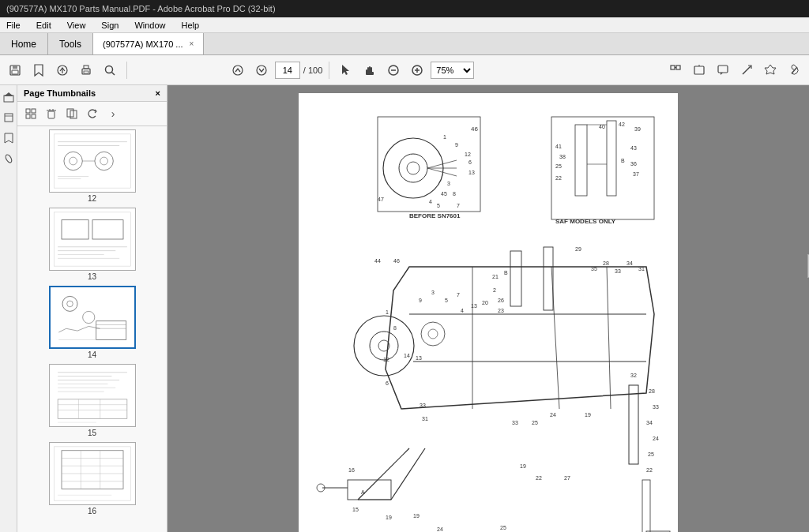  What do you see at coordinates (9, 138) in the screenshot?
I see `left-bookmark-icon` at bounding box center [9, 138].